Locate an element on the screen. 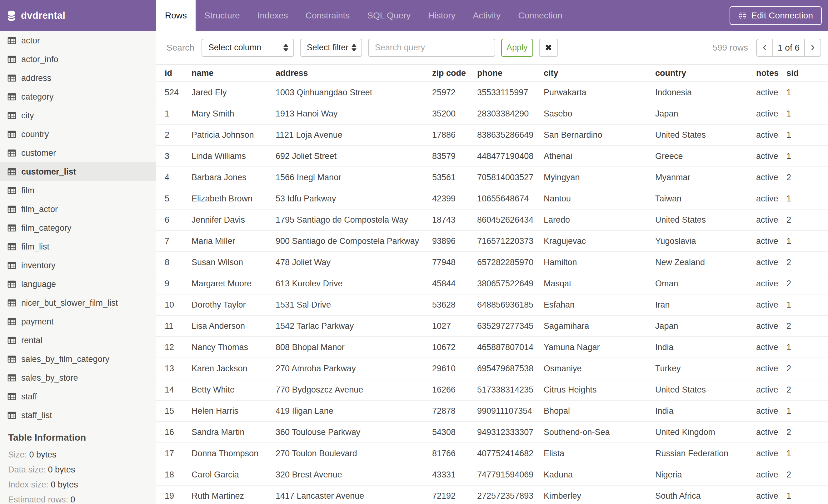 This screenshot has height=504, width=828. cell-notes: active is located at coordinates (771, 390).